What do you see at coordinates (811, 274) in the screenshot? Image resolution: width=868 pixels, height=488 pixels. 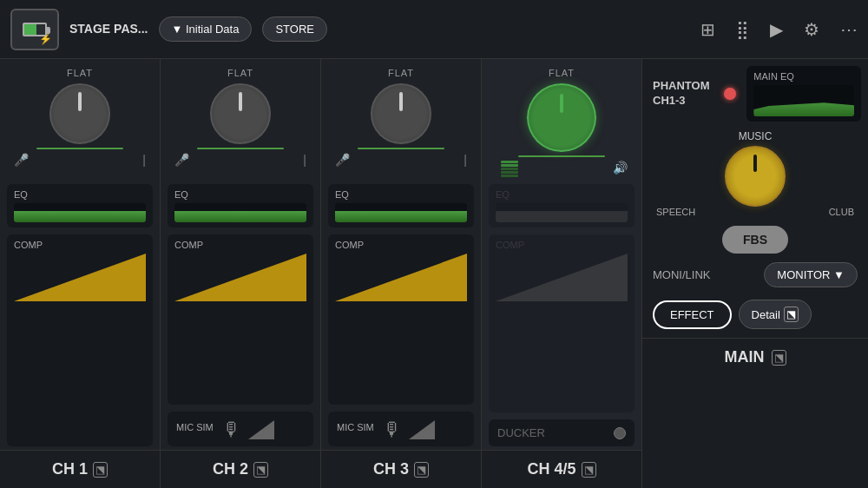 I see `monitor-button: MONITOR ▼` at bounding box center [811, 274].